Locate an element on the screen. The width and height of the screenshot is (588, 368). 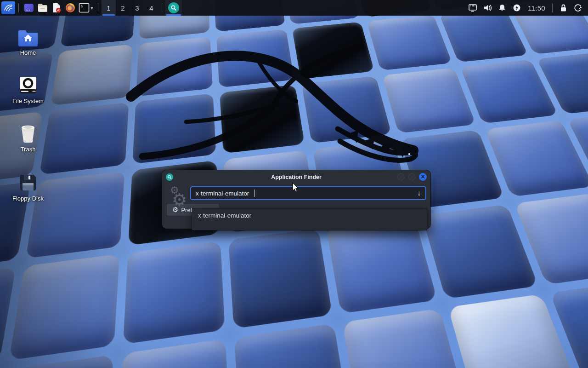
desktop-icon-label: Home is located at coordinates (28, 52).